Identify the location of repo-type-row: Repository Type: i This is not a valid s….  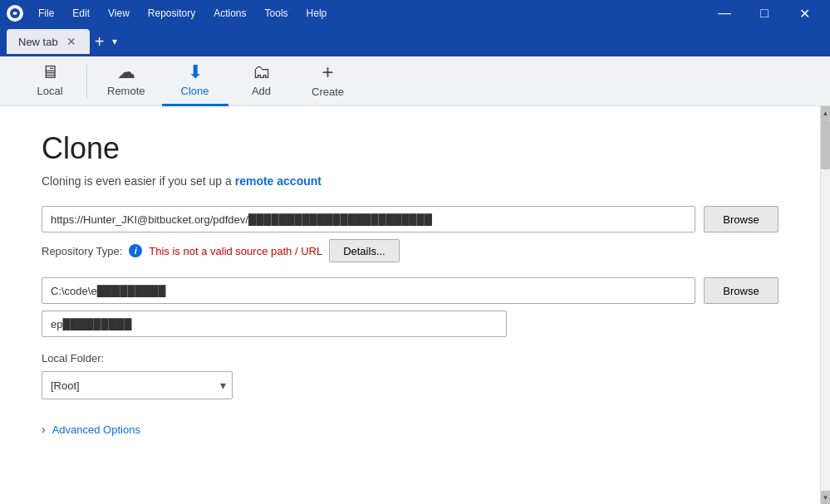
(410, 251).